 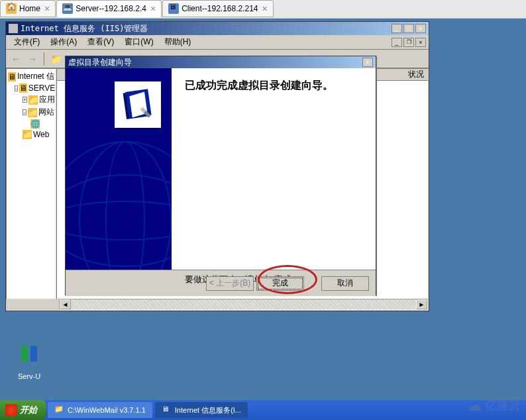 I want to click on tree-label: Web, so click(x=41, y=134).